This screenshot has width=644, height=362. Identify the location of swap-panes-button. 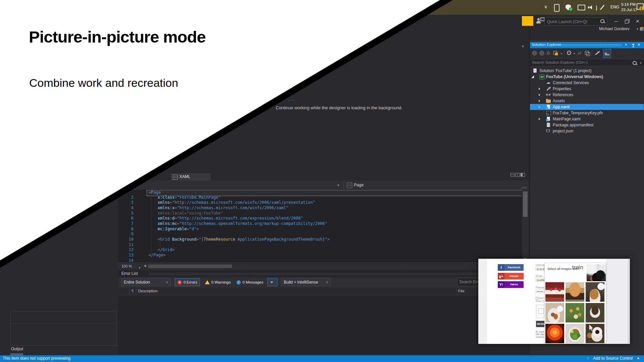
(523, 175).